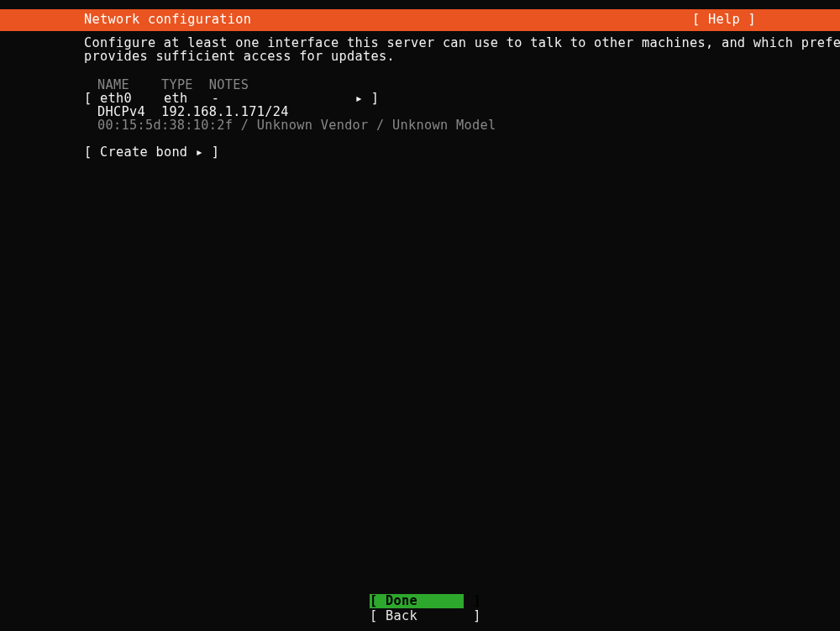 Image resolution: width=840 pixels, height=631 pixels. Describe the element at coordinates (165, 125) in the screenshot. I see `mac-address: 00:15:5d:38:10:2f` at that location.